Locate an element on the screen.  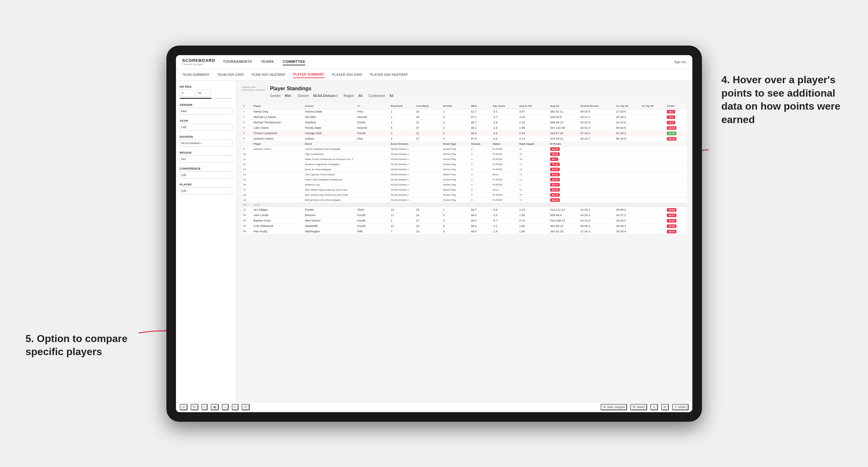
ev-points: 73.23 is located at coordinates (618, 164).